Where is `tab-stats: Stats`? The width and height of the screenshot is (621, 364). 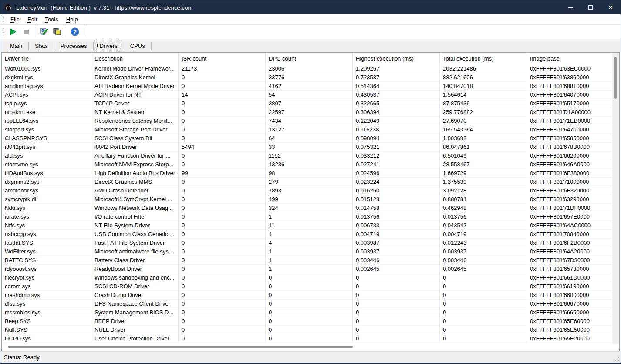 tab-stats: Stats is located at coordinates (41, 46).